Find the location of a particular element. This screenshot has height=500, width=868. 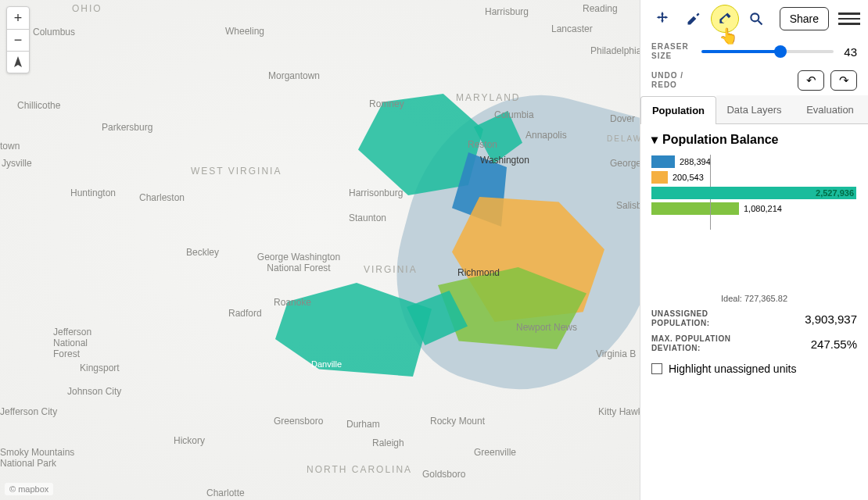

label-johnsoncity: Johnson City is located at coordinates (94, 391).